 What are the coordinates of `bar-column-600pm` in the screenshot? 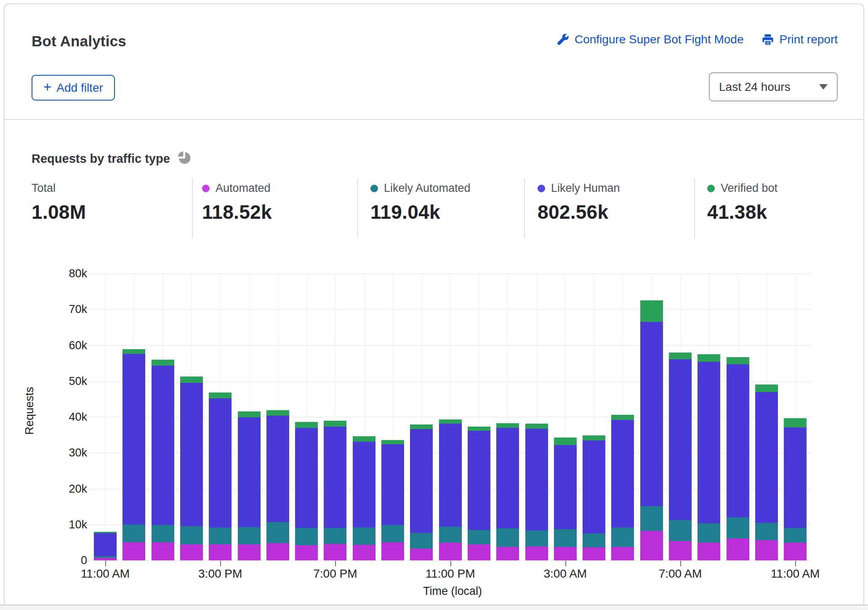 It's located at (306, 491).